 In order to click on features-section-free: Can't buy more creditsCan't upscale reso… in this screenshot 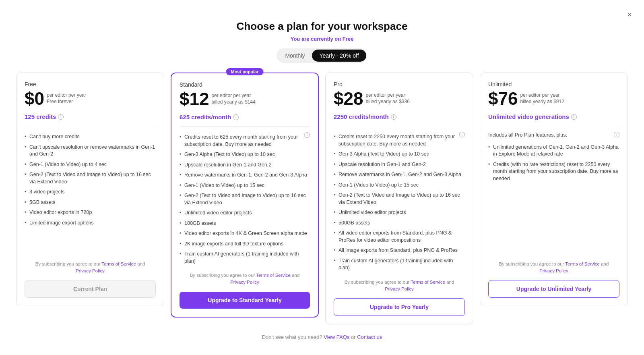, I will do `click(90, 193)`.